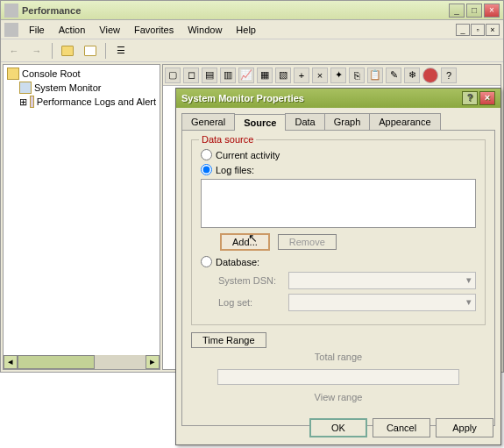  What do you see at coordinates (82, 362) in the screenshot?
I see `tree-scrollbar: ◂ ▸` at bounding box center [82, 362].